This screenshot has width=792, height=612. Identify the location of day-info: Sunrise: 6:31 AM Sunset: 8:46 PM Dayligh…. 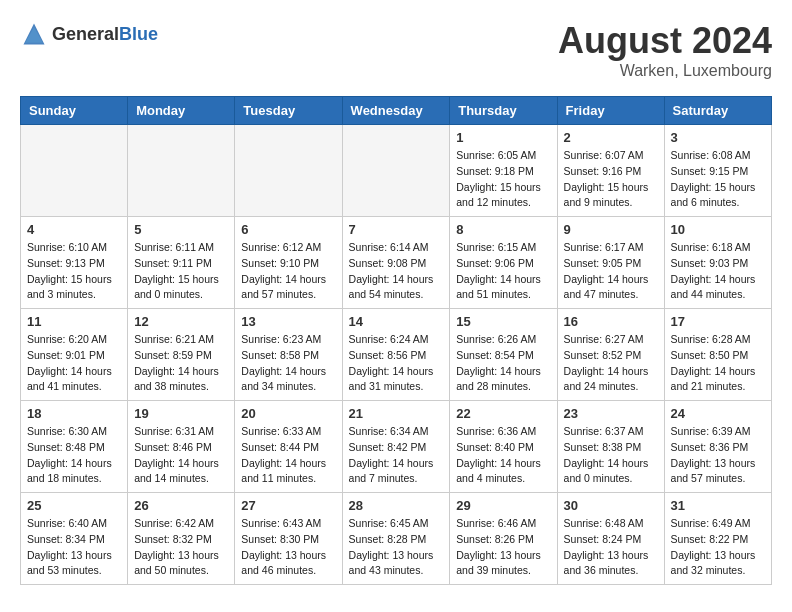
(181, 456).